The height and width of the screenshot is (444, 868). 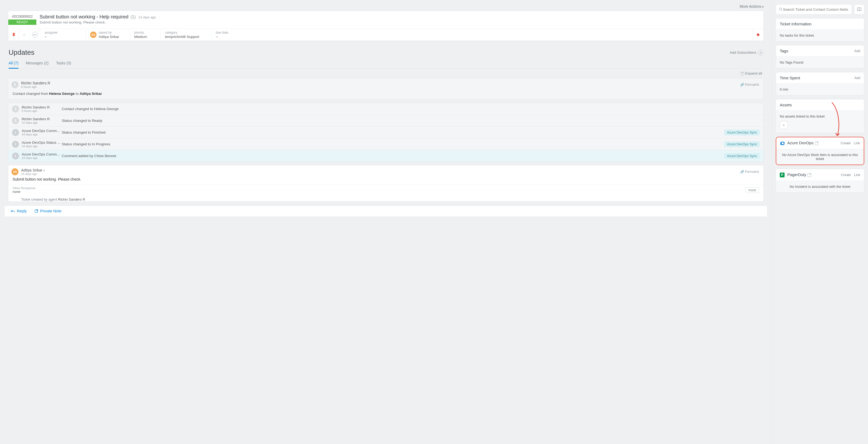 I want to click on updates-list: Richin Sanders R5 hours agoContact chang…, so click(x=386, y=133).